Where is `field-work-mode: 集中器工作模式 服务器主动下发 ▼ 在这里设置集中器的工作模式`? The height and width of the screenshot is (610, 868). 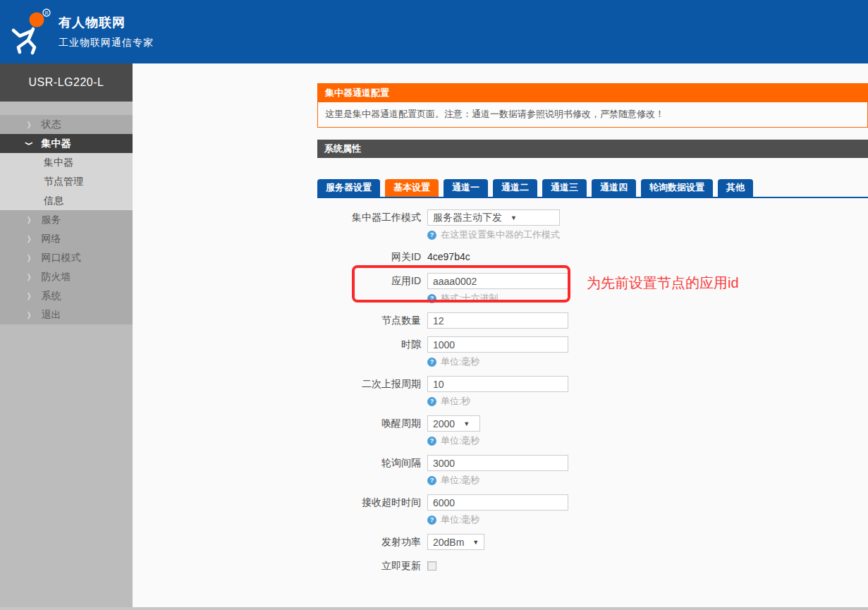 field-work-mode: 集中器工作模式 服务器主动下发 ▼ 在这里设置集中器的工作模式 is located at coordinates (592, 226).